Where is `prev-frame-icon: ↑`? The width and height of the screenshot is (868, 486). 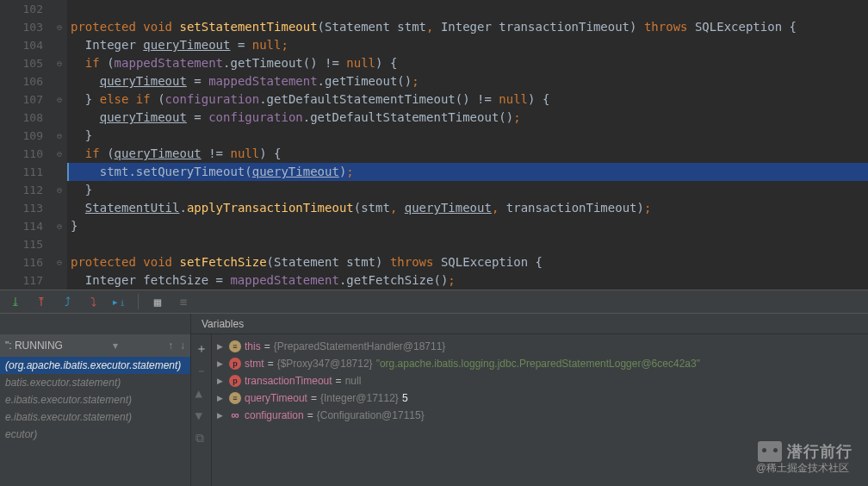 prev-frame-icon: ↑ is located at coordinates (170, 346).